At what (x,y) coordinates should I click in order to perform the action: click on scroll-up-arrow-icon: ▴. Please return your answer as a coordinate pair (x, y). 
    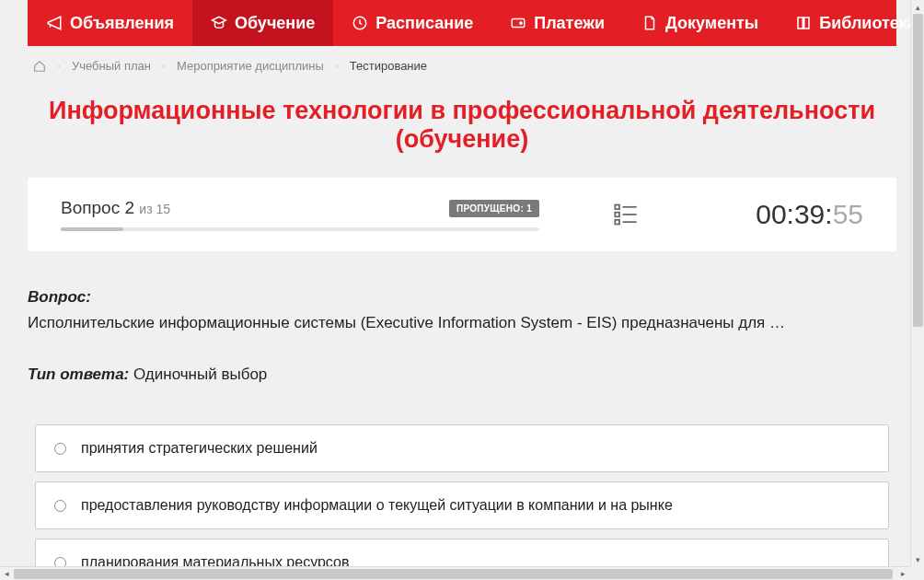
    Looking at the image, I should click on (918, 7).